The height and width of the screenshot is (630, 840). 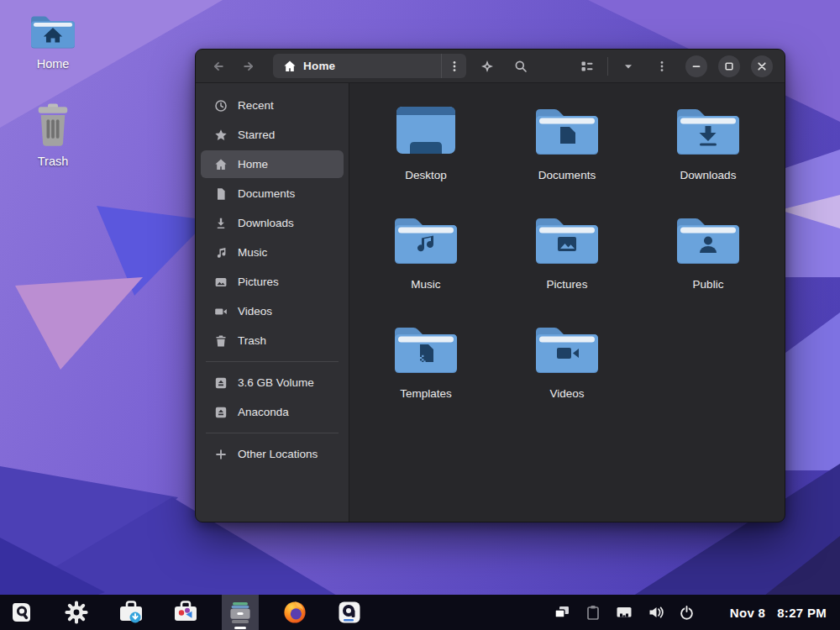 What do you see at coordinates (131, 612) in the screenshot?
I see `taskbar-app-software-install` at bounding box center [131, 612].